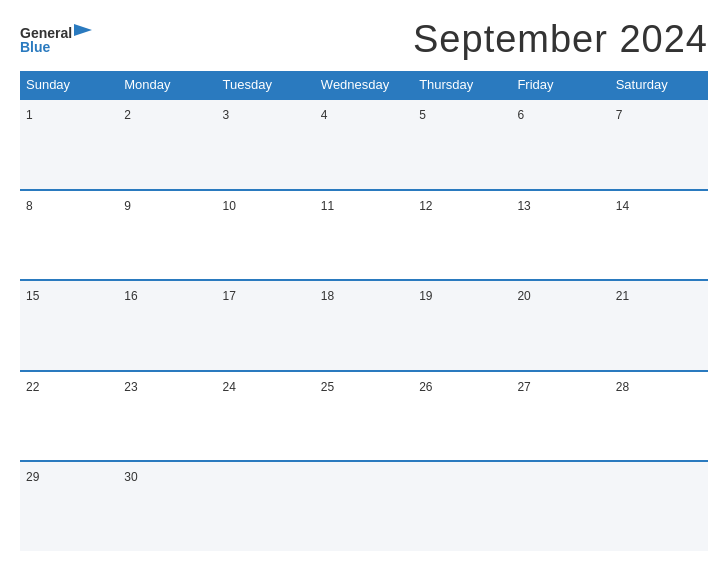  I want to click on table-row: 2, so click(167, 144).